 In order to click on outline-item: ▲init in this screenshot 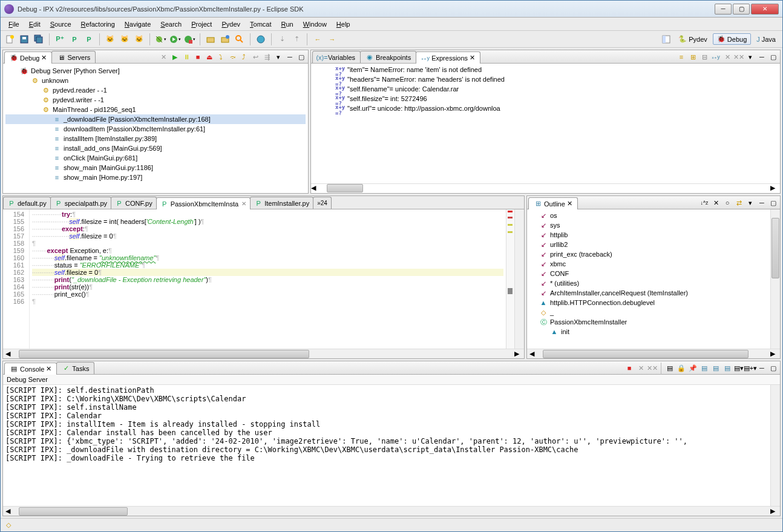, I will do `click(649, 332)`.